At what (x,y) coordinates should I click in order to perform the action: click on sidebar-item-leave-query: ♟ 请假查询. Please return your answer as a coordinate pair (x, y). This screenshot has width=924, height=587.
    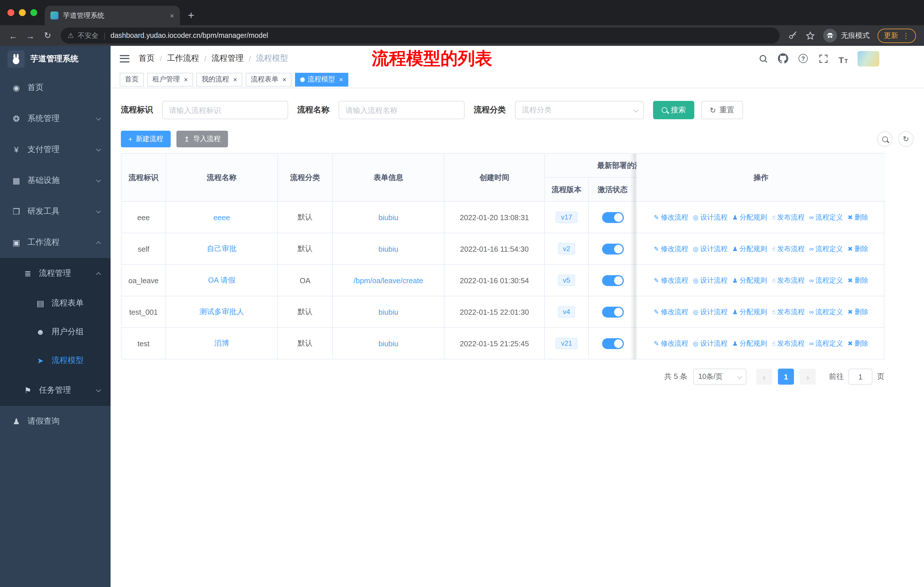
    Looking at the image, I should click on (55, 422).